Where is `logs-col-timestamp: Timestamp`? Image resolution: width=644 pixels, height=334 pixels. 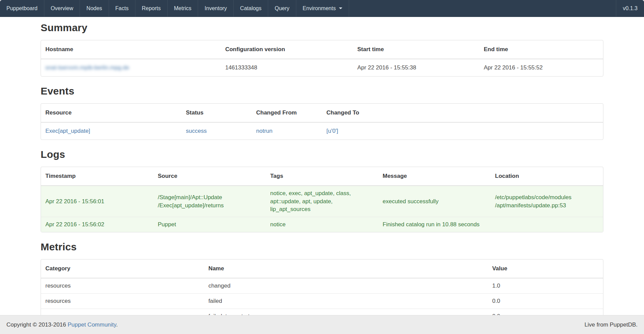
logs-col-timestamp: Timestamp is located at coordinates (97, 176).